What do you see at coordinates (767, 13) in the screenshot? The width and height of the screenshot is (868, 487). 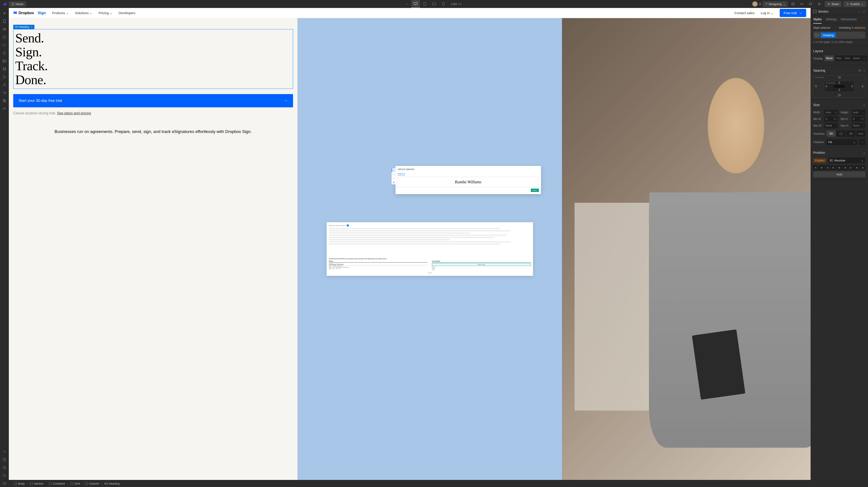 I see `login-link: Log in ⌄` at bounding box center [767, 13].